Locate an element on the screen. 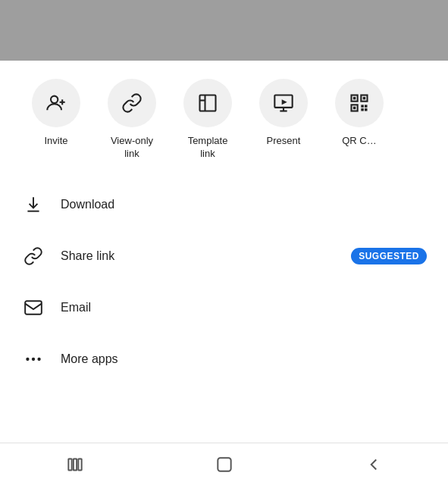  email-icon is located at coordinates (33, 308).